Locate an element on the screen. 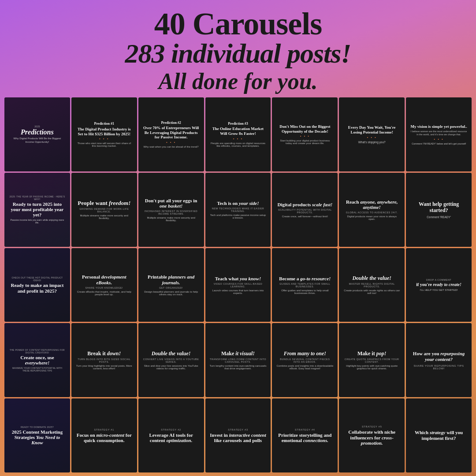 This screenshot has height=476, width=476. card-r1c7: My vision is simple yet powerful.. I bel… is located at coordinates (439, 134).